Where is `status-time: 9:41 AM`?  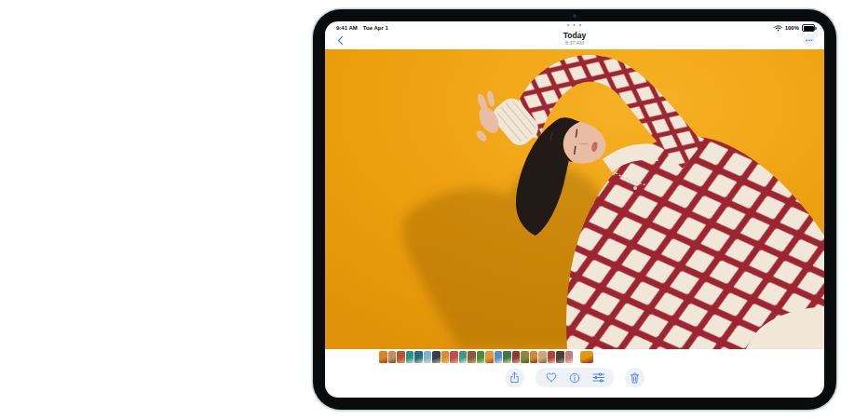
status-time: 9:41 AM is located at coordinates (346, 28).